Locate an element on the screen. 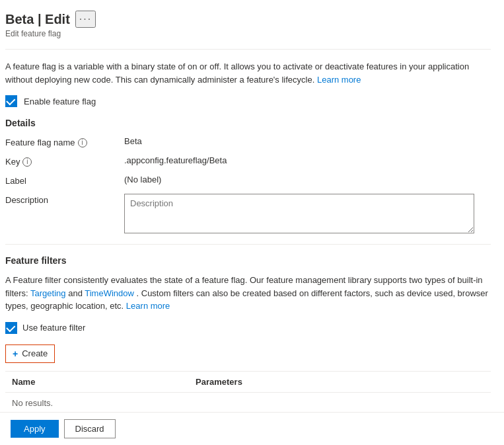 This screenshot has width=504, height=445. key-label: Key i is located at coordinates (65, 161).